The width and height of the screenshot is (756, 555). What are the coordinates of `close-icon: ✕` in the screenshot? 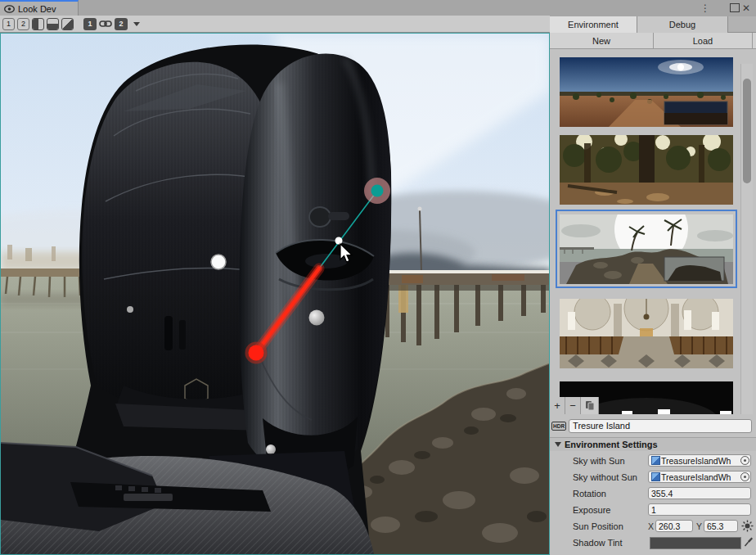 It's located at (748, 8).